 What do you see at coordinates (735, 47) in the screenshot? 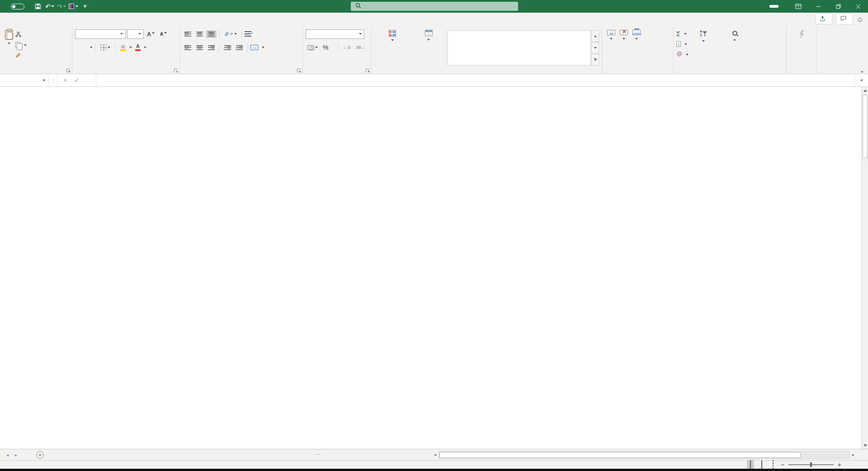
I see `find-select-button` at bounding box center [735, 47].